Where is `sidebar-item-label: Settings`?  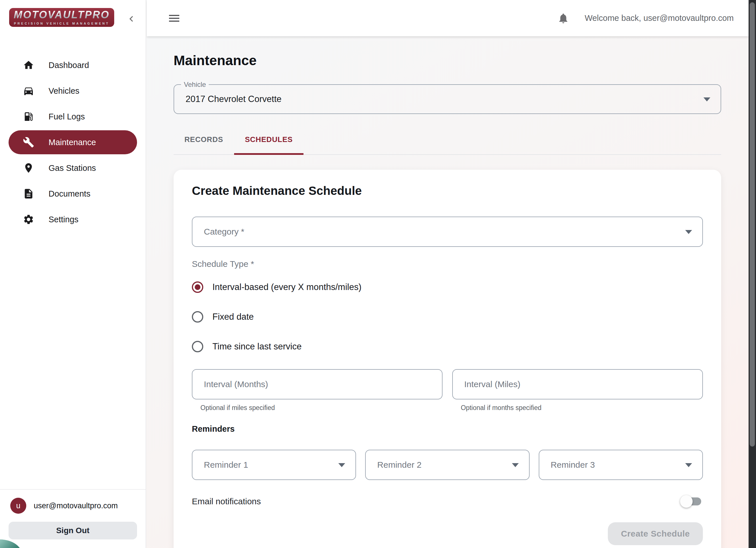
sidebar-item-label: Settings is located at coordinates (64, 219).